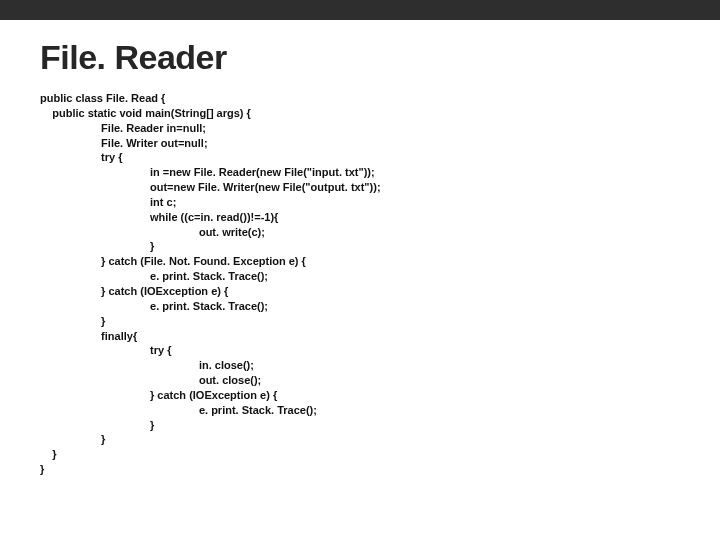  Describe the element at coordinates (360, 58) in the screenshot. I see `slide-title: File. Reader` at that location.